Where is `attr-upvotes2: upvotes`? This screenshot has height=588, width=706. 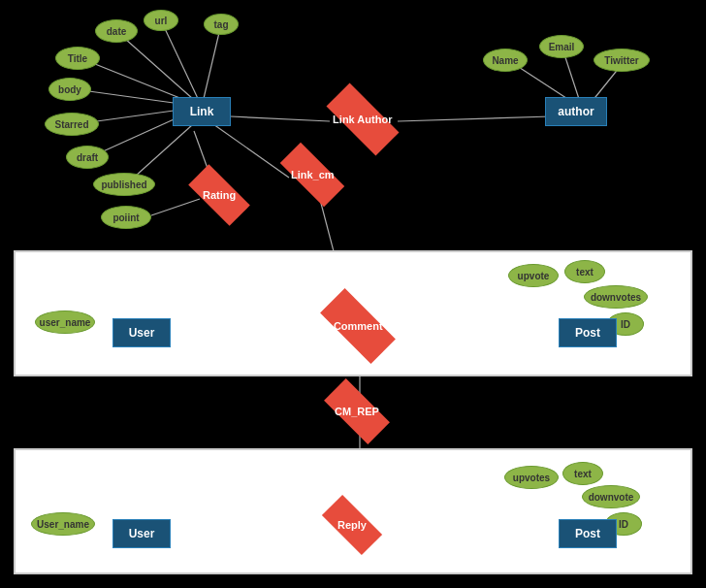
attr-upvotes2: upvotes is located at coordinates (531, 477).